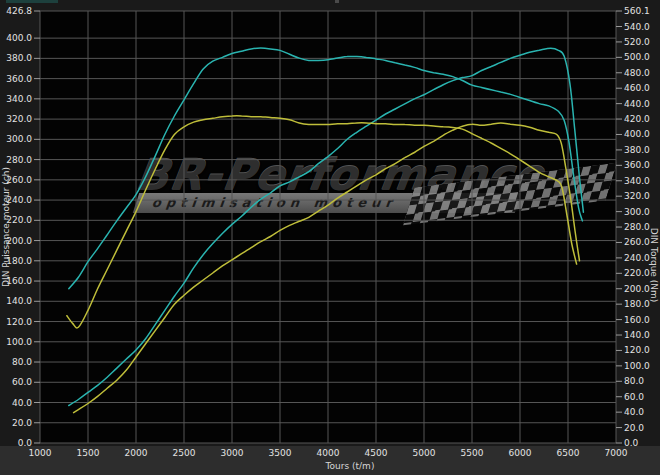 This screenshot has height=475, width=660. I want to click on right-axis-tick-label: 120.0, so click(637, 350).